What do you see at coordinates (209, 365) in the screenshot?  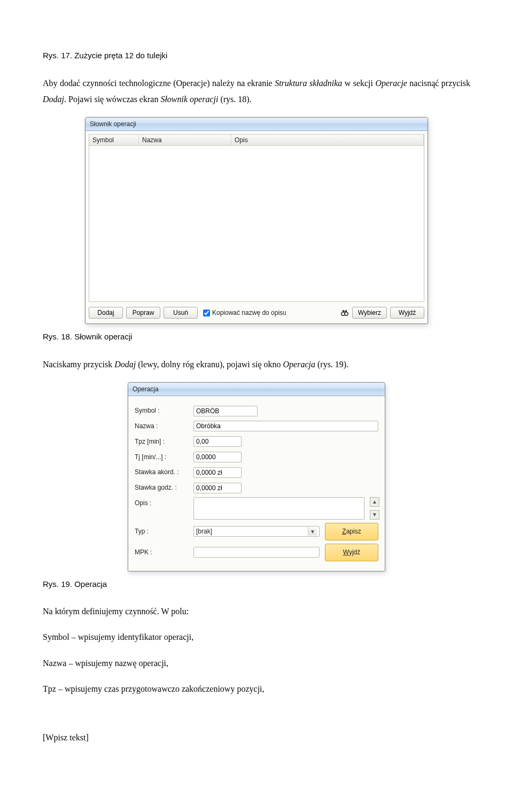 I see `text: (lewy, dolny róg ekranu), pojawi się okn…` at bounding box center [209, 365].